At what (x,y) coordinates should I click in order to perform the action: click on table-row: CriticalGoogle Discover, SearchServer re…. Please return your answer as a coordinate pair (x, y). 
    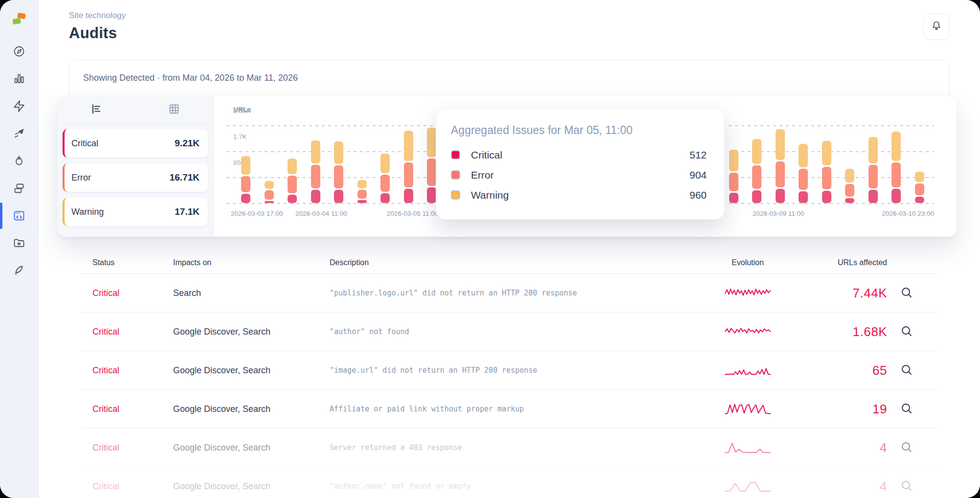
    Looking at the image, I should click on (510, 448).